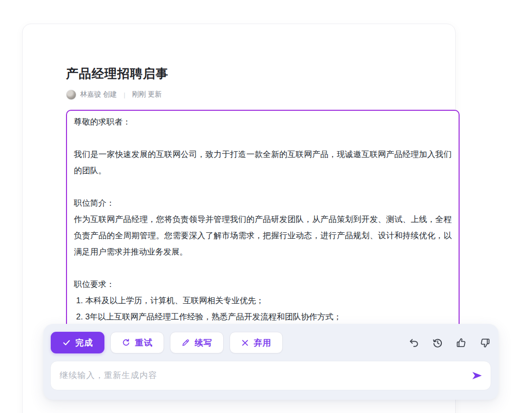 The width and height of the screenshot is (532, 413). What do you see at coordinates (414, 343) in the screenshot?
I see `undo-icon` at bounding box center [414, 343].